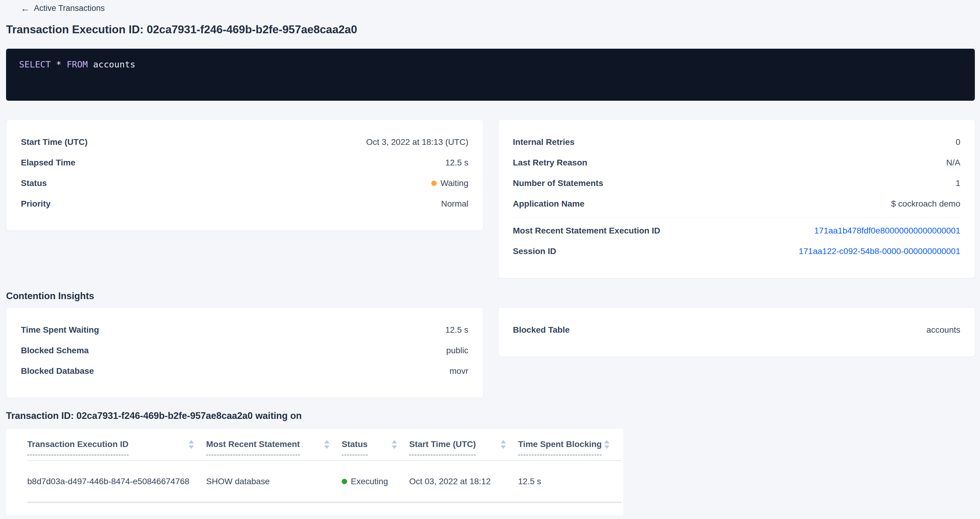 Image resolution: width=980 pixels, height=519 pixels. What do you see at coordinates (737, 231) in the screenshot?
I see `statement-execution-id-row: Most Recent Statement Execution ID 171aa…` at bounding box center [737, 231].